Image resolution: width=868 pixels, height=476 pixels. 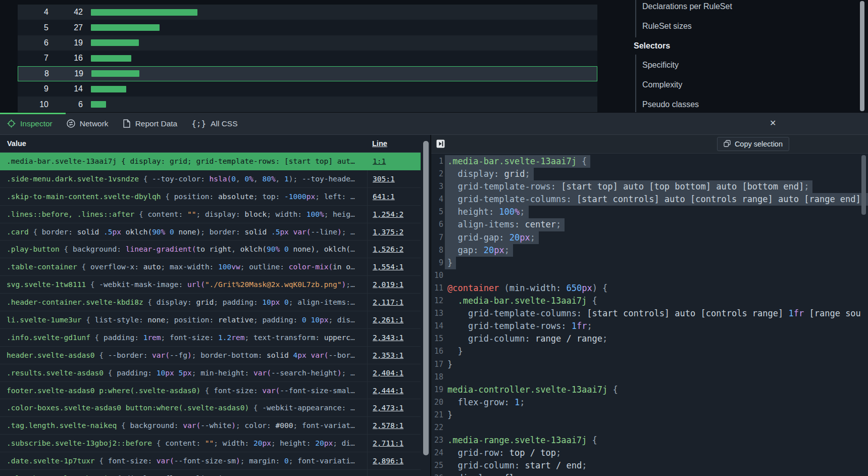 What do you see at coordinates (150, 124) in the screenshot?
I see `tab-report-data: Report Data` at bounding box center [150, 124].